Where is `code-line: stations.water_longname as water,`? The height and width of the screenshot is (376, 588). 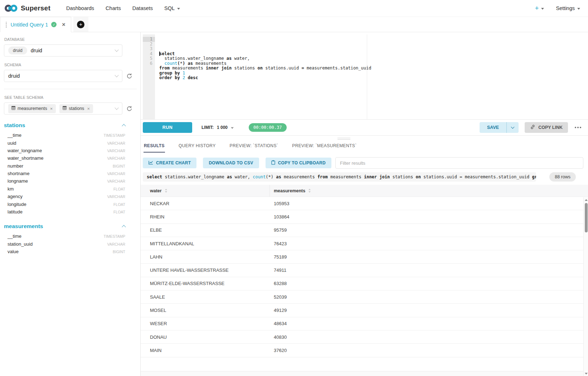
code-line: stations.water_longname as water, is located at coordinates (374, 59).